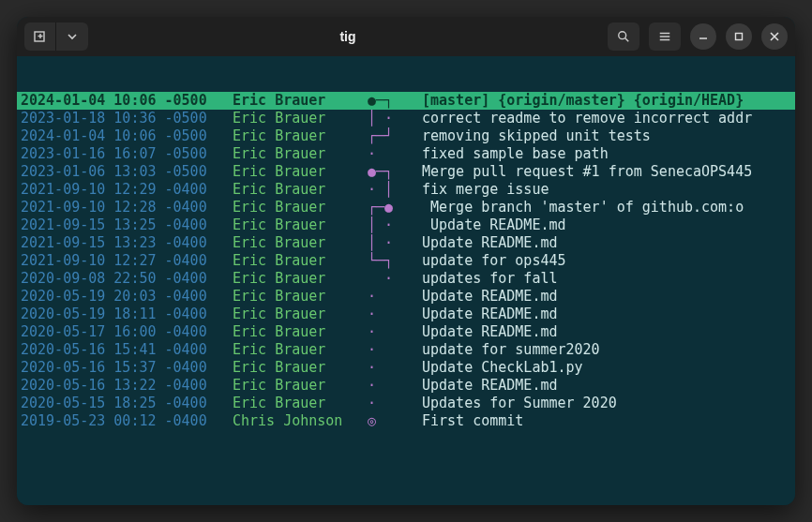 Image resolution: width=812 pixels, height=522 pixels. Describe the element at coordinates (125, 279) in the screenshot. I see `commit-date: 2020-09-08 22:50 -0400` at that location.